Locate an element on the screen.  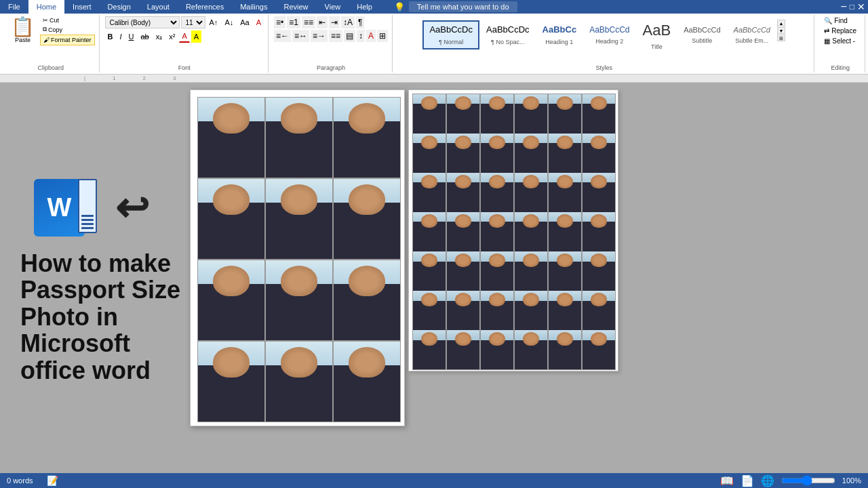
tab-insert: Insert is located at coordinates (82, 7).